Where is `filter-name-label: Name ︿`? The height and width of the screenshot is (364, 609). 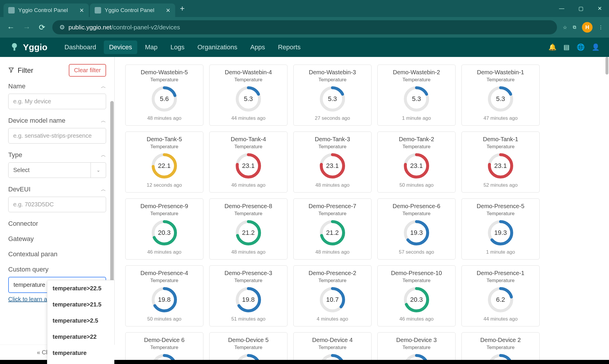 filter-name-label: Name ︿ is located at coordinates (57, 86).